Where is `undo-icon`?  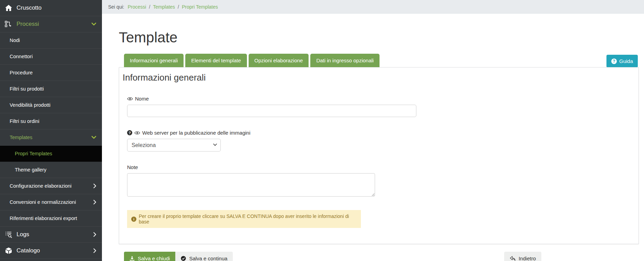
undo-icon is located at coordinates (512, 258).